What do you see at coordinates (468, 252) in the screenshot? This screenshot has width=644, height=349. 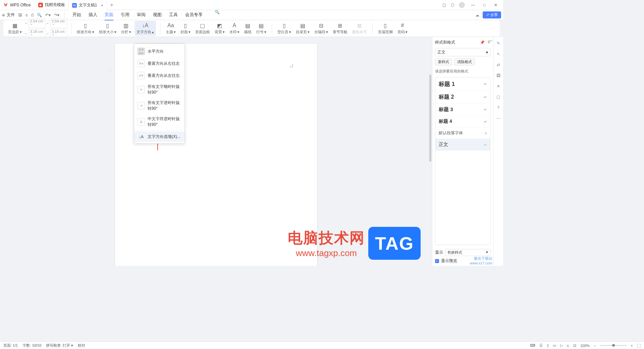 I see `display-select: 有效样式▾` at bounding box center [468, 252].